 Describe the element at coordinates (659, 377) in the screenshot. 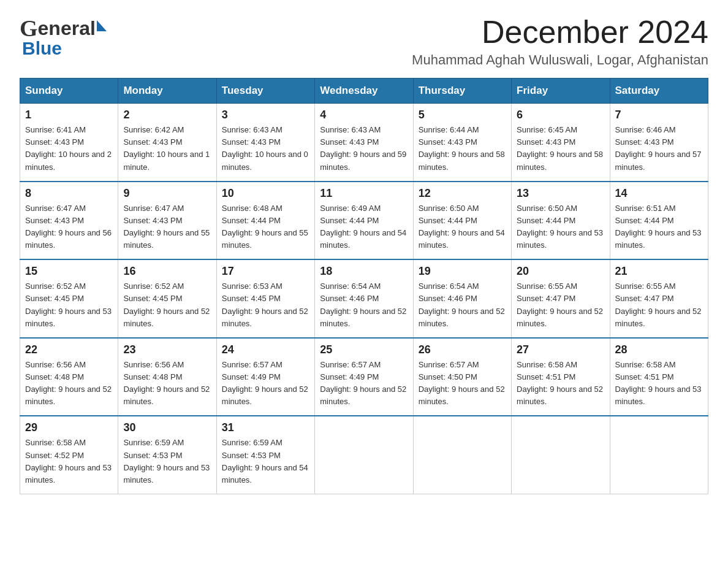

I see `calendar-cell: 28Sunrise: 6:58 AMSunset: 4:51 PMDayligh…` at that location.